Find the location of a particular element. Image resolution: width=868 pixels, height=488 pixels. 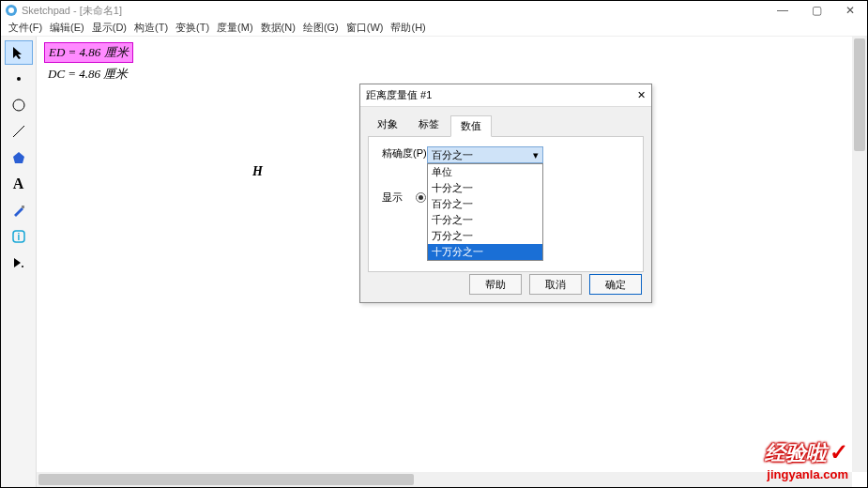

custom-tool is located at coordinates (19, 263).